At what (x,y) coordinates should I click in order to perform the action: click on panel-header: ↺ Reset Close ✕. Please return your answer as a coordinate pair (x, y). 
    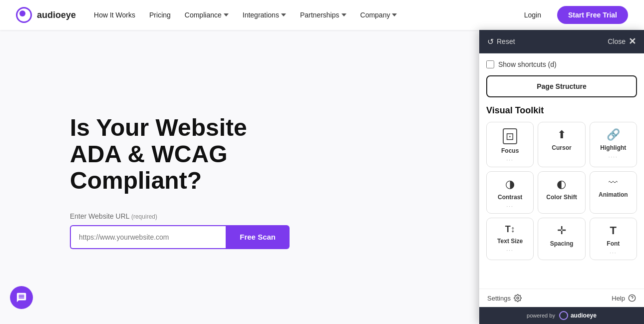
    Looking at the image, I should click on (562, 42).